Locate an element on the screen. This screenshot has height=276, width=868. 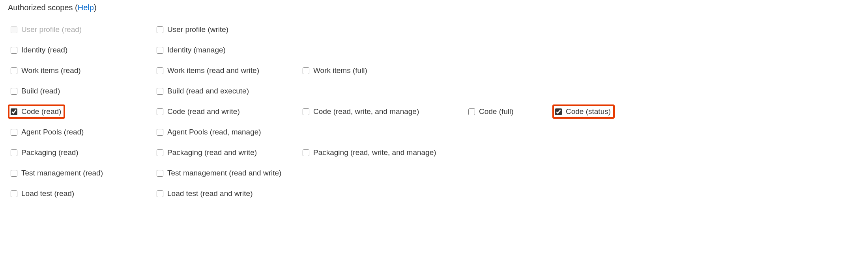
scope-cell: User profile (read) is located at coordinates (81, 30).